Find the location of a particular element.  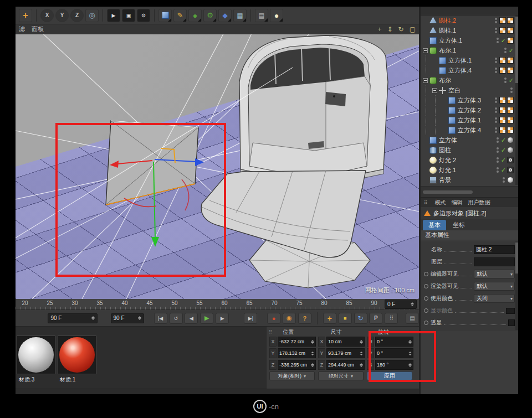

object-row: 圆柱.1 is located at coordinates (469, 30).